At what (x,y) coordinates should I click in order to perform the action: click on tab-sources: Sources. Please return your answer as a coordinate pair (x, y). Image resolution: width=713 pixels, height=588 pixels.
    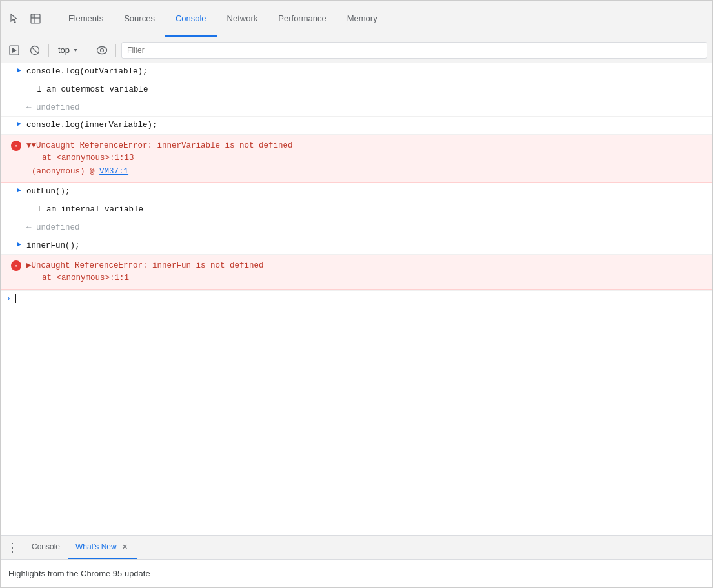
    Looking at the image, I should click on (139, 19).